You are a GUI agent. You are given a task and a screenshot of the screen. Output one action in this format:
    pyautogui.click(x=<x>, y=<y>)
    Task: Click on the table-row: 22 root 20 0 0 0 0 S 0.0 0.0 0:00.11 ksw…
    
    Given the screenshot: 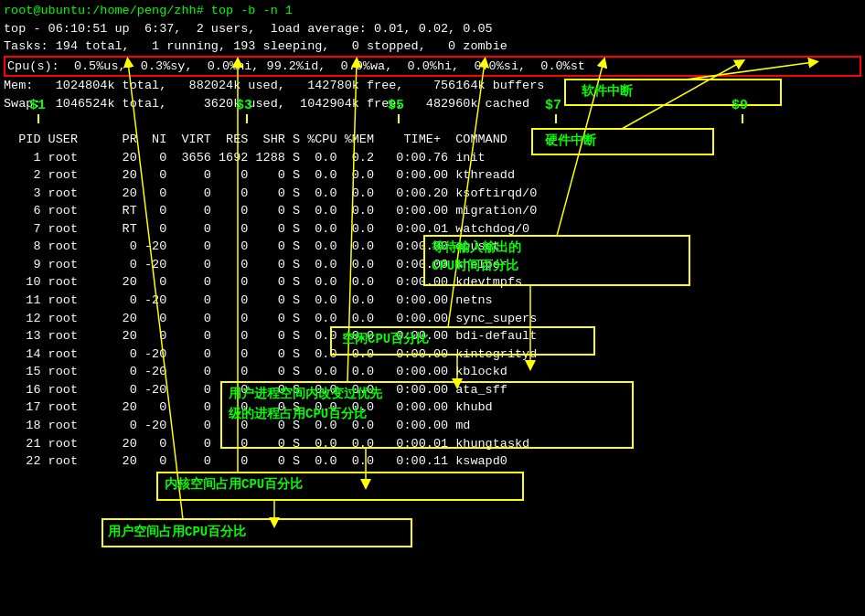 What is the action you would take?
    pyautogui.click(x=432, y=462)
    